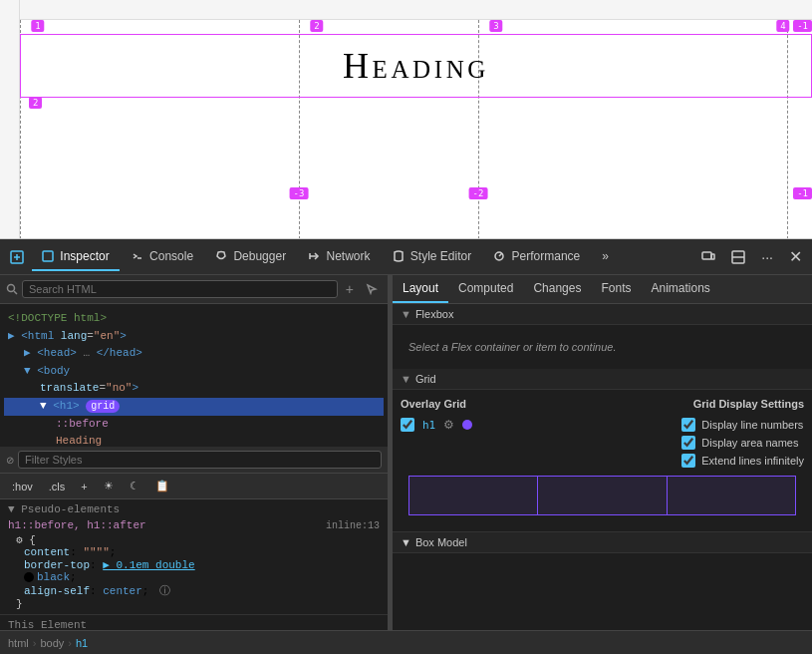  What do you see at coordinates (22, 487) in the screenshot?
I see `hover-btn: :hov` at bounding box center [22, 487].